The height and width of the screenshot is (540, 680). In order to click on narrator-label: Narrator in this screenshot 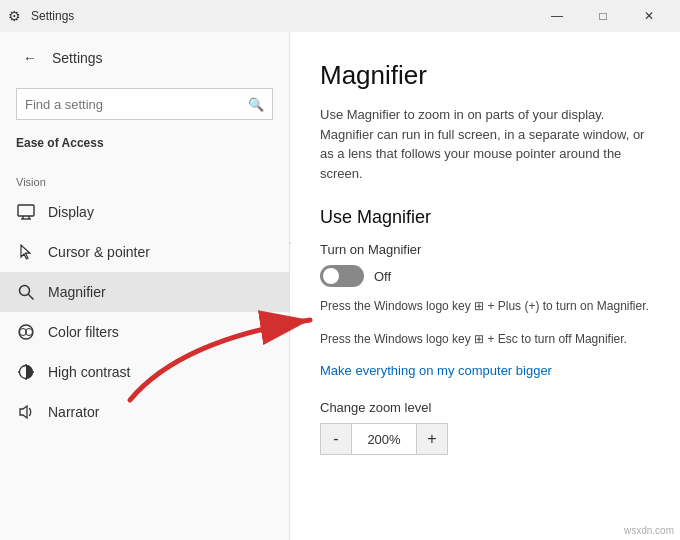, I will do `click(74, 412)`.